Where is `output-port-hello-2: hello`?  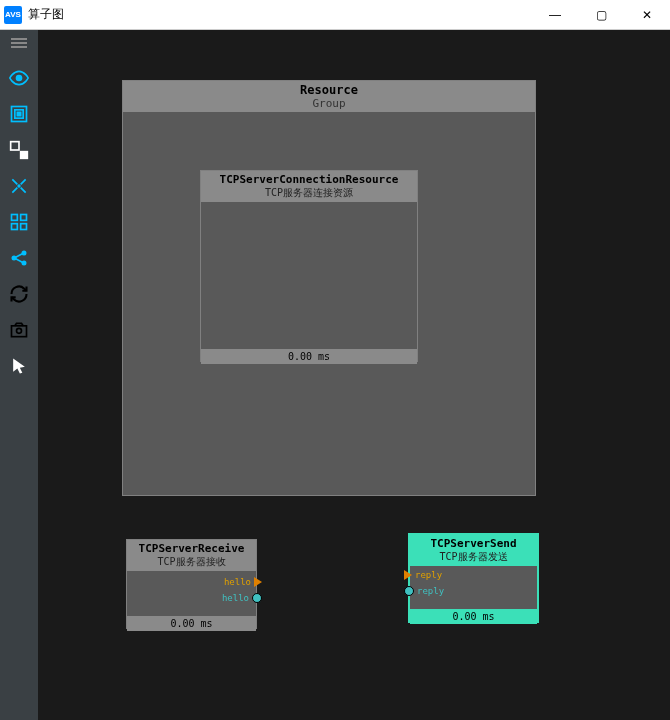
output-port-hello-2: hello is located at coordinates (240, 598).